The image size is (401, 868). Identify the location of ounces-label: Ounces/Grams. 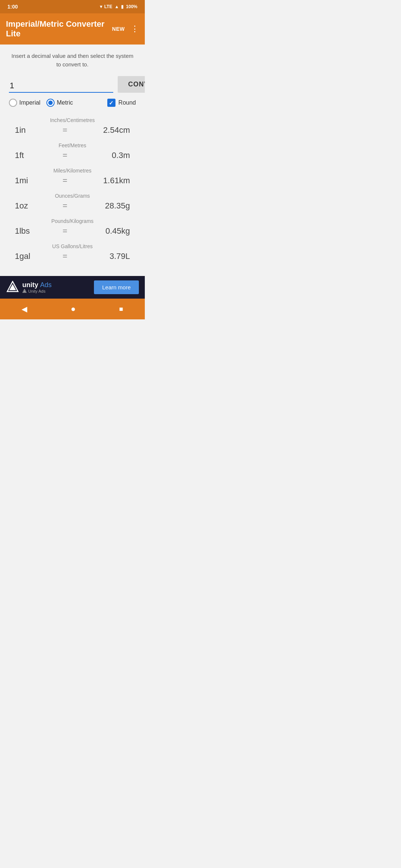
(72, 196).